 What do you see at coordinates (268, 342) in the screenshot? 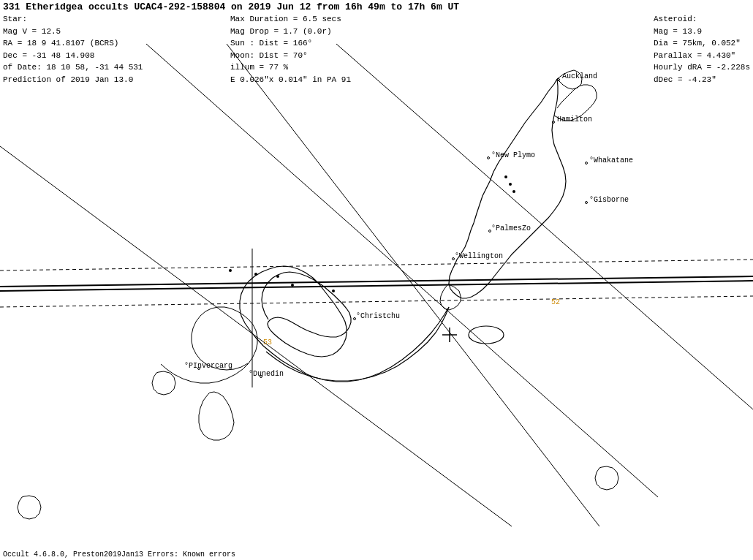
I see `number-53: 53` at bounding box center [268, 342].